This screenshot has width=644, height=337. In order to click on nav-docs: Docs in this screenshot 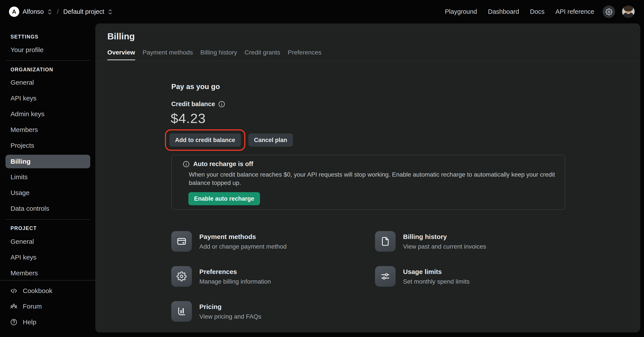, I will do `click(537, 11)`.